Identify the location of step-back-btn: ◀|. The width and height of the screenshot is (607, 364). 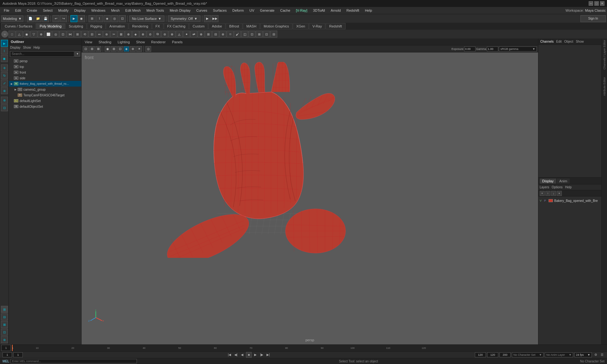
(236, 355).